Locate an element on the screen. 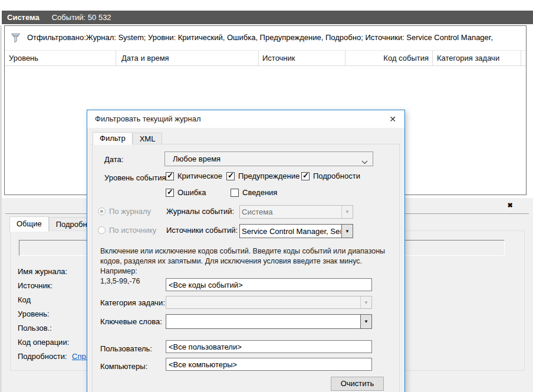 This screenshot has height=392, width=533. checkbox-critical-box-icon is located at coordinates (170, 176).